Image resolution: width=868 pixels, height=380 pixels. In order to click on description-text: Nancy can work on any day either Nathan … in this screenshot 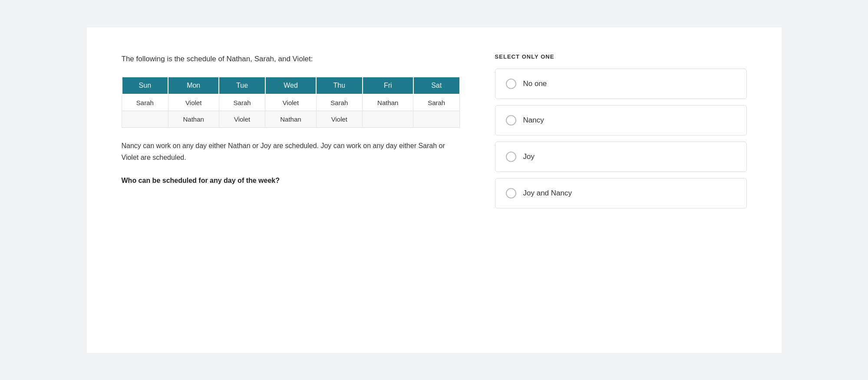, I will do `click(291, 152)`.